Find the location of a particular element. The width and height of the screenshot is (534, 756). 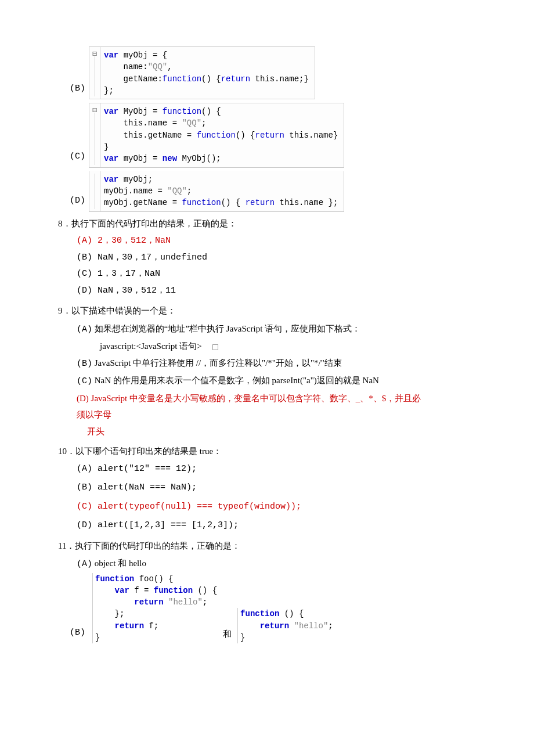

q11-code-left: function foo() { var f = function () { r… is located at coordinates (154, 609).